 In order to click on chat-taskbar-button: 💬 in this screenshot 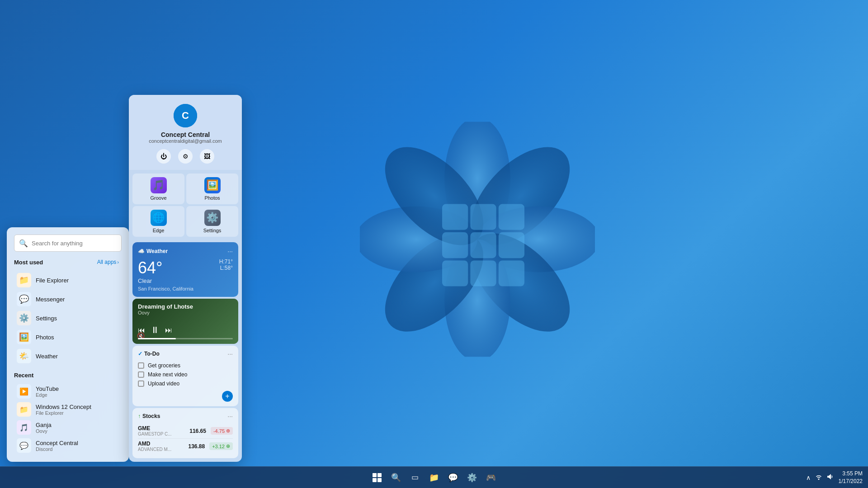, I will do `click(453, 478)`.